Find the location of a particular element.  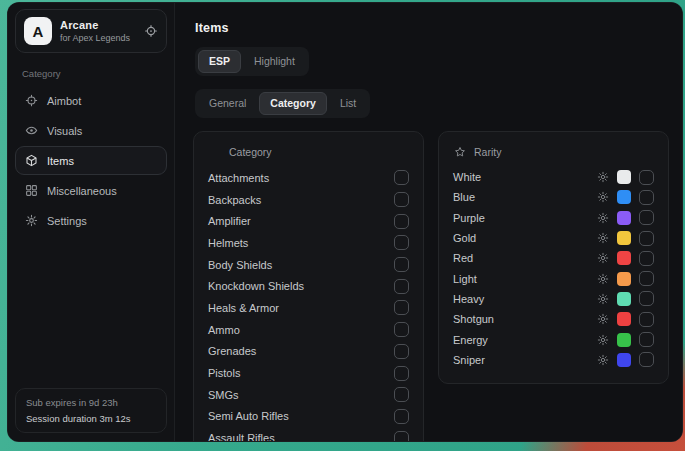

tab-list: List is located at coordinates (348, 104).